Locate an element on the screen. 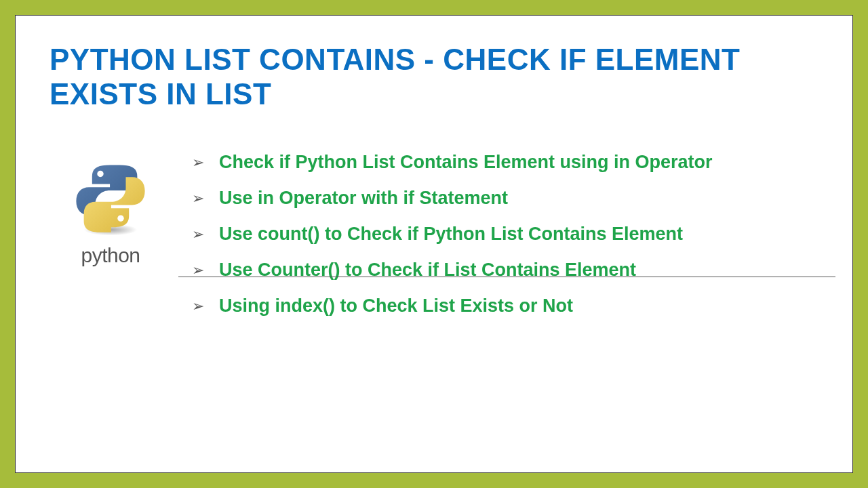  list-item: ➢ Using index() to Check List Exists or … is located at coordinates (505, 306).